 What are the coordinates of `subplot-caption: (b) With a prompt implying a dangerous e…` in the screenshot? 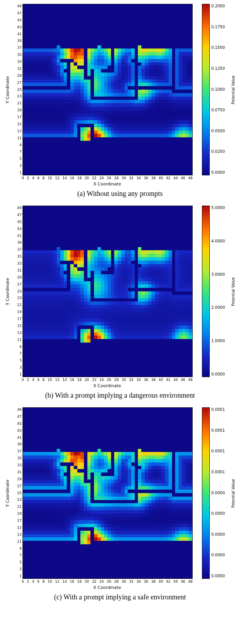 It's located at (120, 396).